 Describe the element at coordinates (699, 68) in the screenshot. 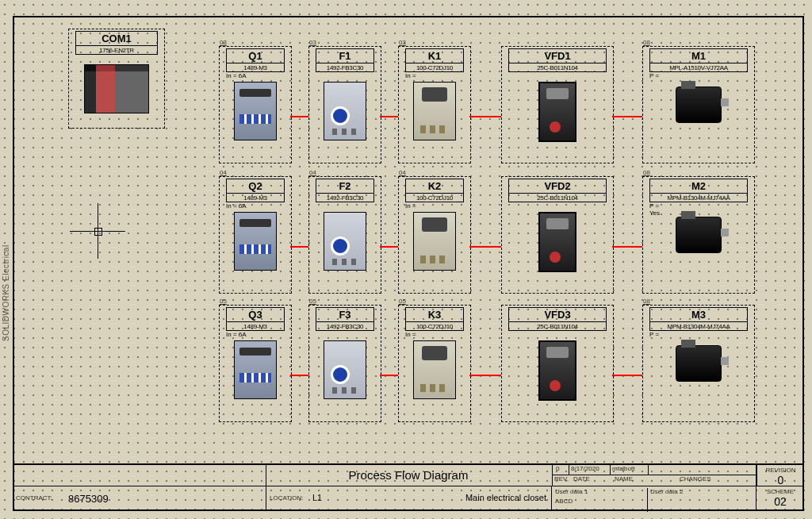

I see `component-partnumber: MPL-A1510V-VJ72AA` at that location.